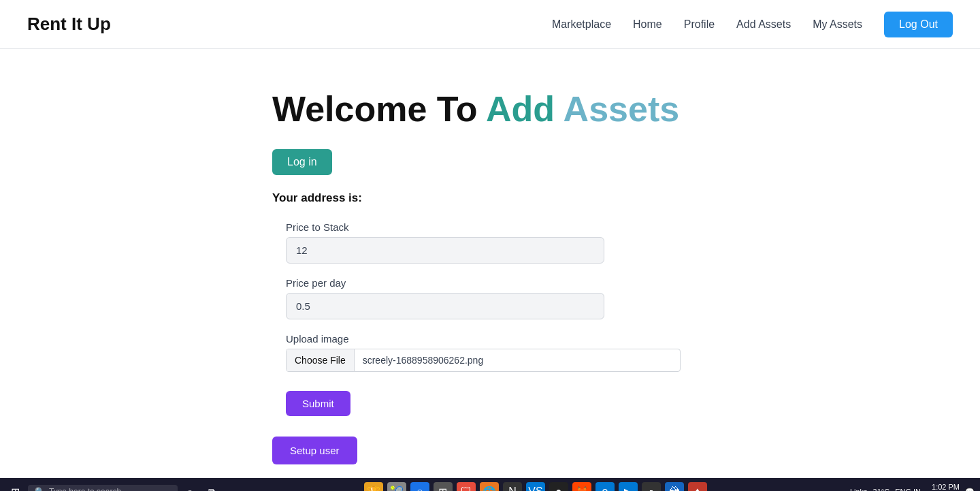 This screenshot has height=491, width=980. I want to click on price-per-day-label: Price per day, so click(619, 283).